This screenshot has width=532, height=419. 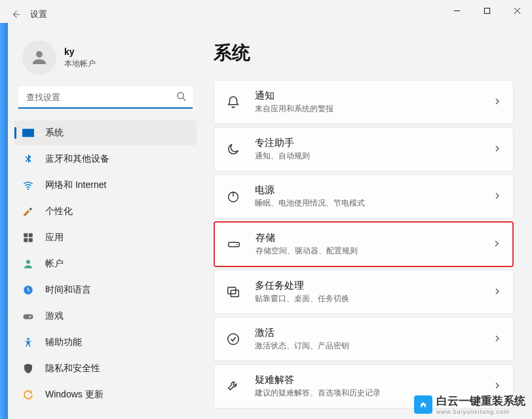 I want to click on back-button, so click(x=16, y=14).